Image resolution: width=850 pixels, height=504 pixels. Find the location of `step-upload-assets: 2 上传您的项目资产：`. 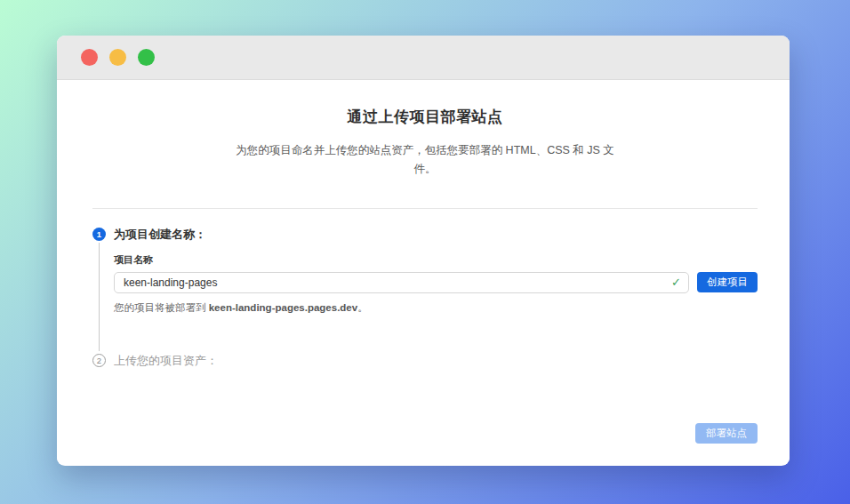

step-upload-assets: 2 上传您的项目资产： is located at coordinates (425, 361).